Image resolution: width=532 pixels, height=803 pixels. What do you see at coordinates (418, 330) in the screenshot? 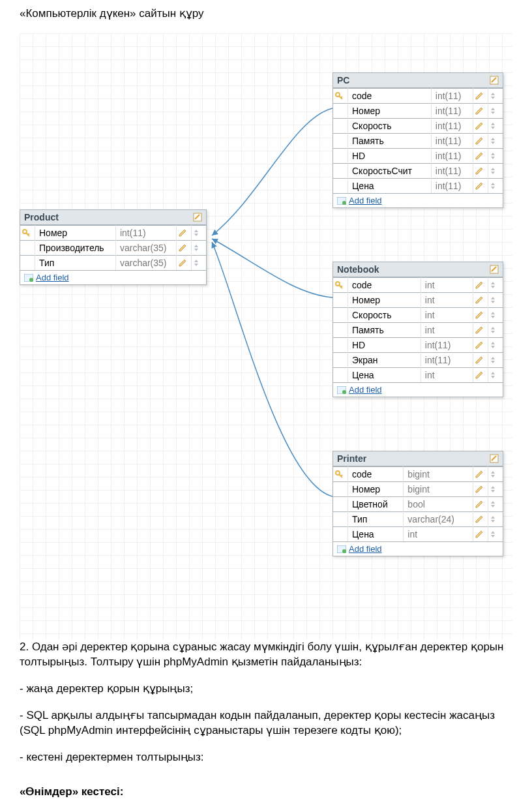
I see `field-row: Памятьint` at bounding box center [418, 330].